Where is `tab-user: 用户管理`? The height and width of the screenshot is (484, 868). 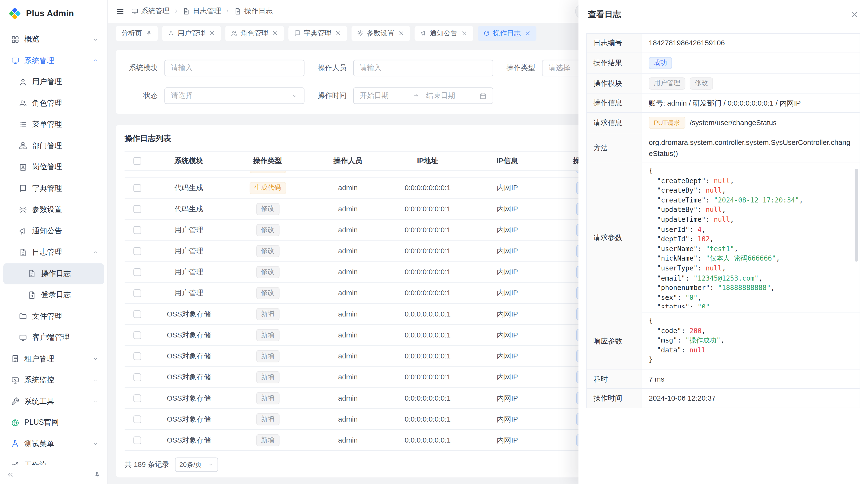 tab-user: 用户管理 is located at coordinates (191, 33).